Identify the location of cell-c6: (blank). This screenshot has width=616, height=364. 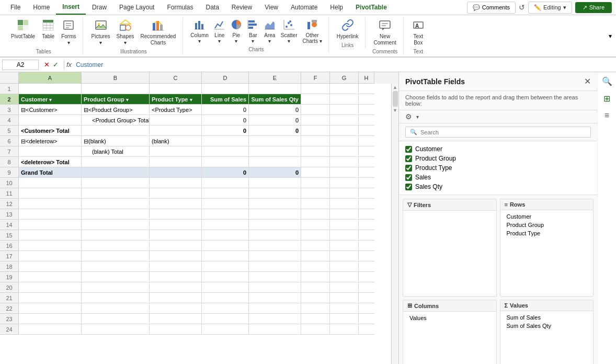
(176, 141).